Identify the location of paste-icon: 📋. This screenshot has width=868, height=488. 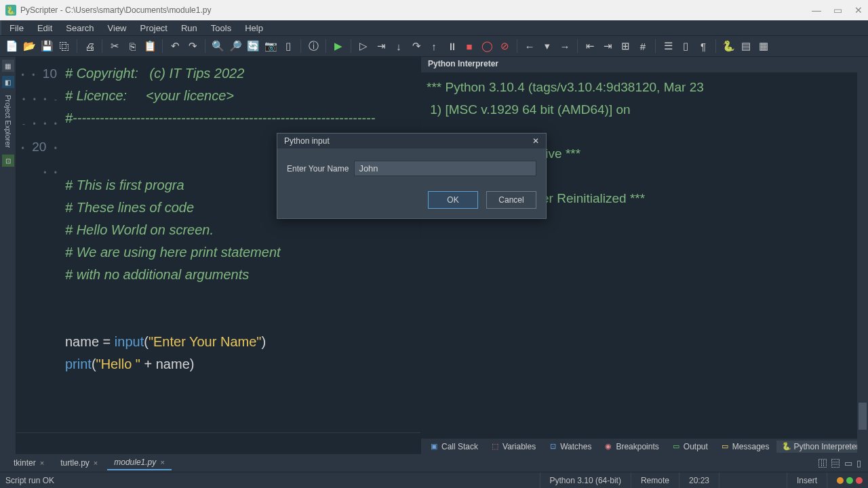
(150, 46).